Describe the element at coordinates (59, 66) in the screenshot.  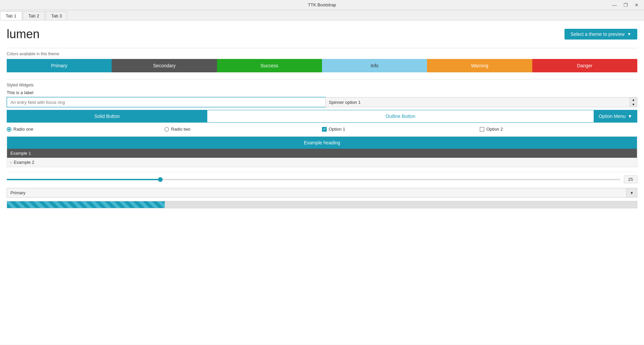
I see `swatch-primary: Primary` at that location.